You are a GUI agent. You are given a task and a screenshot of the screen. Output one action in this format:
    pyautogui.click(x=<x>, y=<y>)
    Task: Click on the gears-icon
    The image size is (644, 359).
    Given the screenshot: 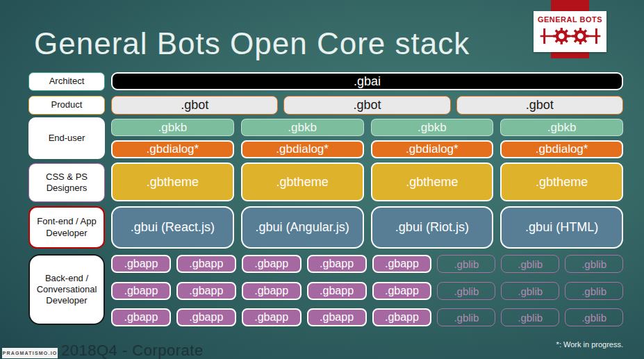 What is the action you would take?
    pyautogui.click(x=570, y=36)
    